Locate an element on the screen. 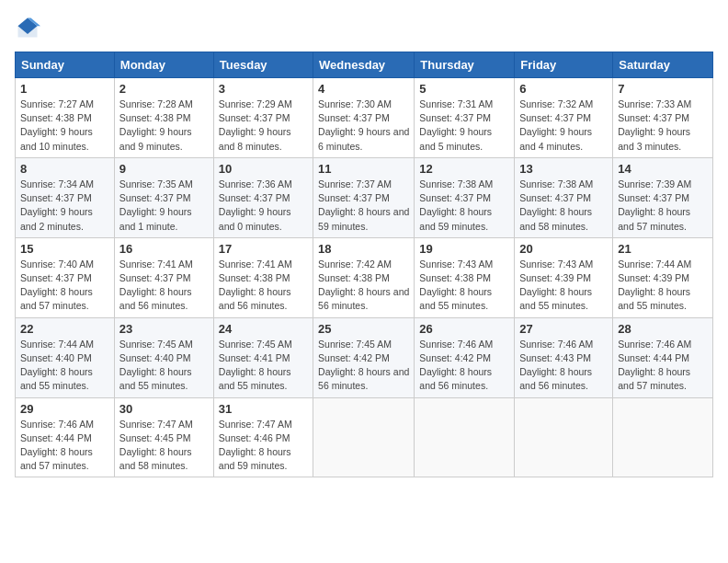  day-info: Sunrise: 7:44 AM Sunset: 4:40 PM Dayligh… is located at coordinates (64, 366).